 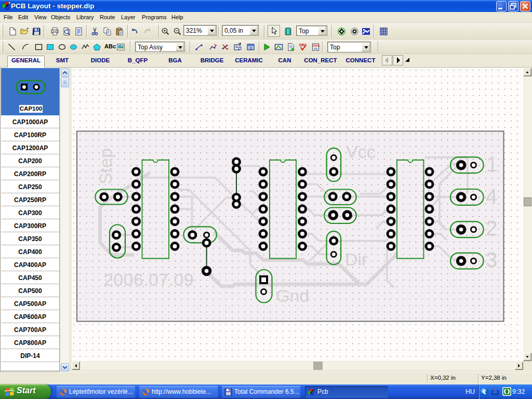 I want to click on svg-text: 3, so click(x=491, y=260).